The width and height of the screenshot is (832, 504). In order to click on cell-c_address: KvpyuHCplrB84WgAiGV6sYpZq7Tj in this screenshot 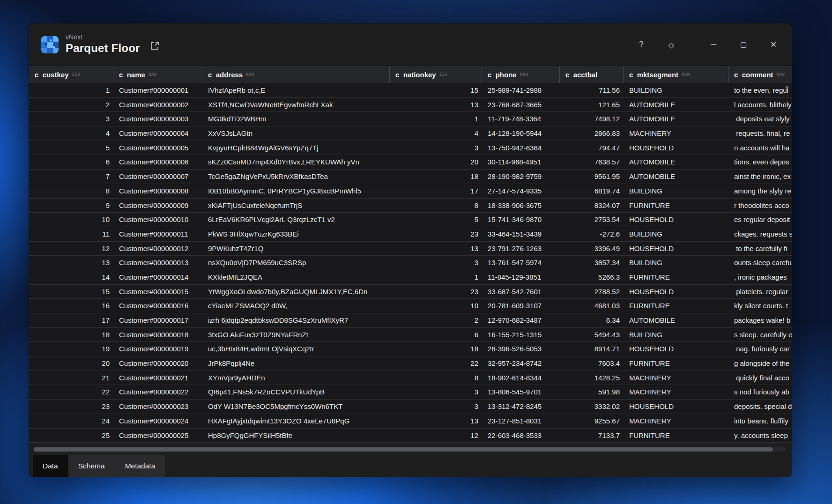, I will do `click(296, 148)`.